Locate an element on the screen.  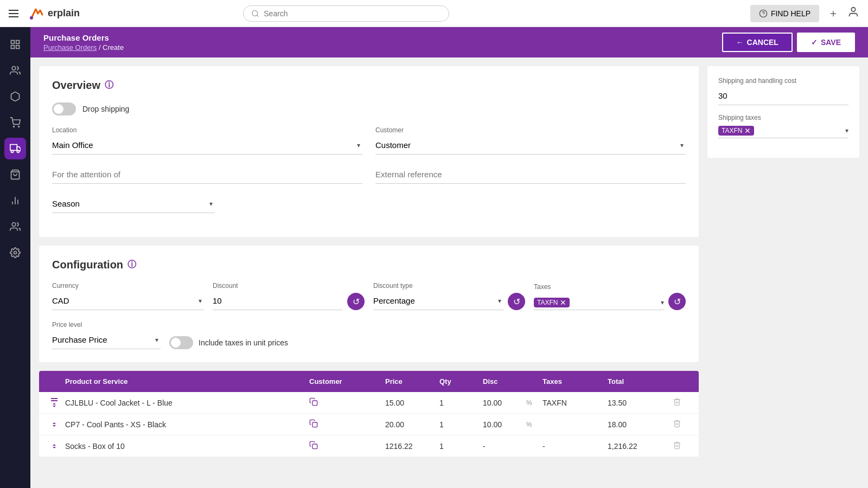
include-taxes-label: Include taxes in unit prices is located at coordinates (243, 343).